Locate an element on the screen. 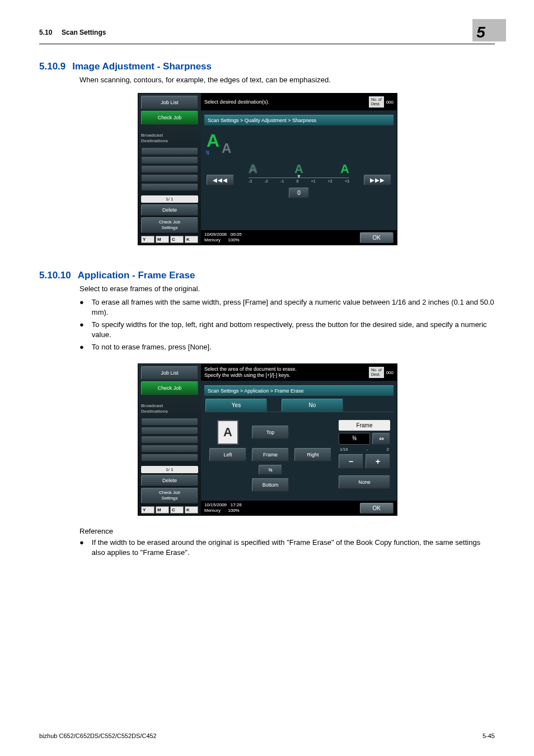 The image size is (534, 756). section1-intro: When scanning, contours, for example, th… is located at coordinates (287, 80).